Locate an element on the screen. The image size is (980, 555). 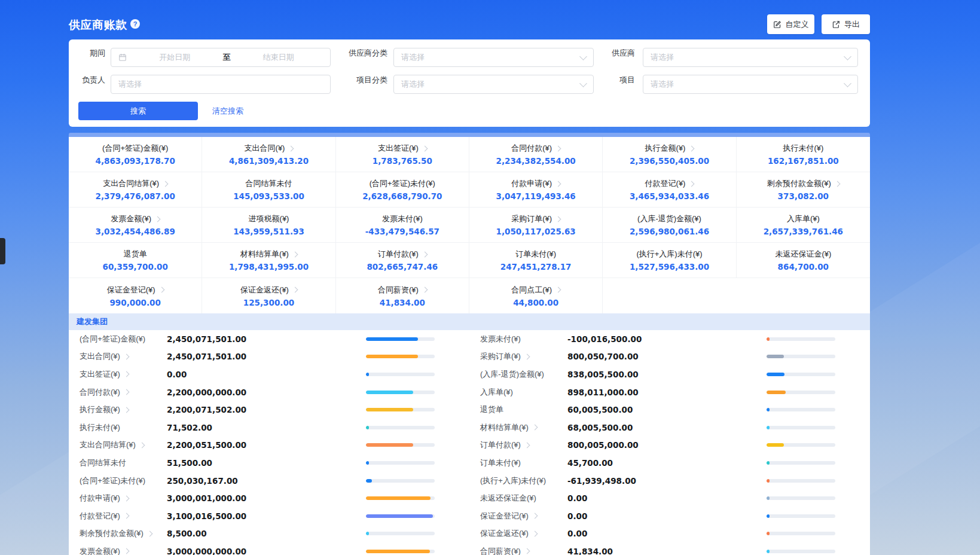
summary-cell: 付款登记(¥)3,465,934,033.46 is located at coordinates (670, 190).